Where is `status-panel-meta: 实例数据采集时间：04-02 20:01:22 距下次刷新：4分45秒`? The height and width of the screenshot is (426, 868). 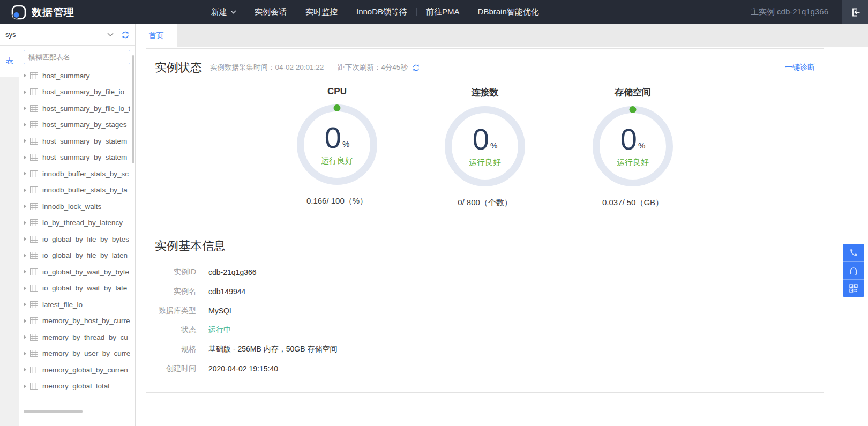 status-panel-meta: 实例数据采集时间：04-02 20:01:22 距下次刷新：4分45秒 is located at coordinates (315, 68).